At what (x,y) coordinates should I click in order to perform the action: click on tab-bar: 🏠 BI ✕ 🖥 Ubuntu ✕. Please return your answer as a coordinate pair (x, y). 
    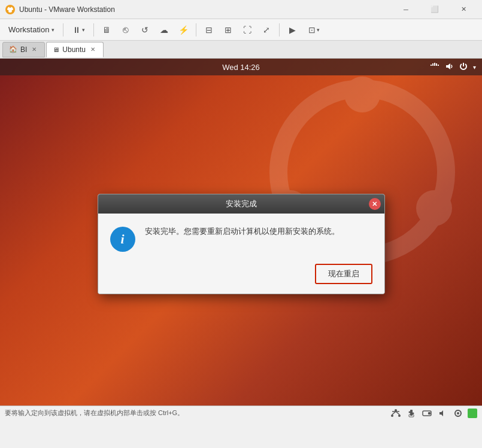
    Looking at the image, I should click on (241, 50).